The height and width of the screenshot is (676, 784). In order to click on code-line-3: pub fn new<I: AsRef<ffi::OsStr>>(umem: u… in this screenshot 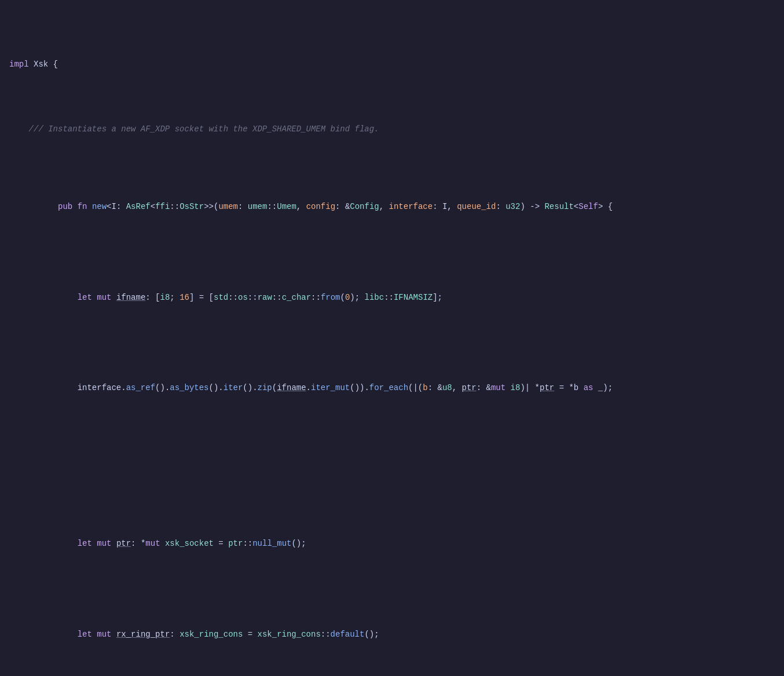, I will do `click(392, 206)`.